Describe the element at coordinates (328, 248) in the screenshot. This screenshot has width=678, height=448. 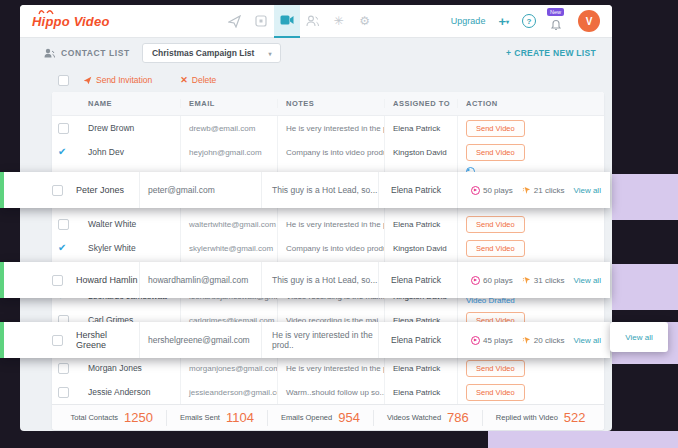
I see `table-row: ✔ Skyler White skylerwhite@gmail.com Com…` at that location.